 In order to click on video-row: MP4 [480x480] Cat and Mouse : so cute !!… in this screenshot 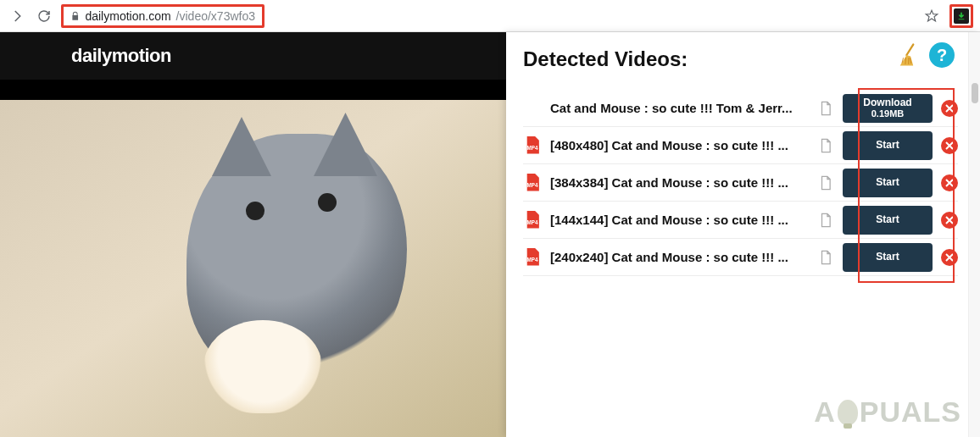, I will do `click(741, 146)`.